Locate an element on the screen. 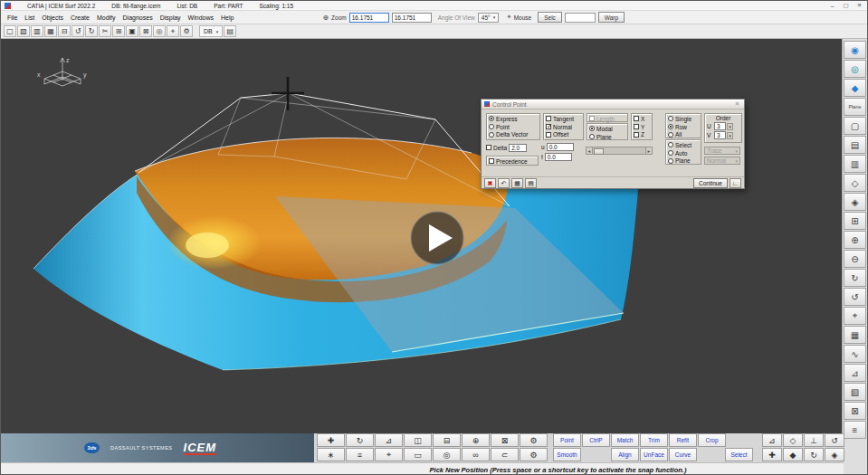  radio-plane: Plane is located at coordinates (607, 138).